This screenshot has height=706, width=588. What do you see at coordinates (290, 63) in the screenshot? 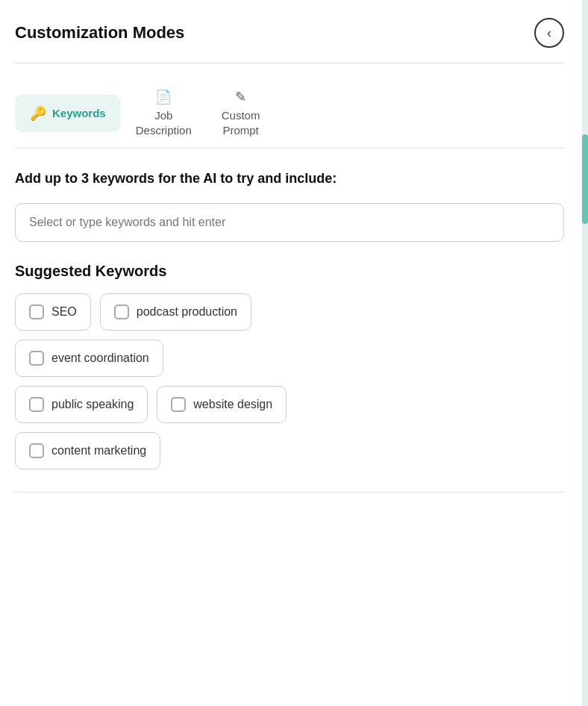
I see `header-divider` at bounding box center [290, 63].